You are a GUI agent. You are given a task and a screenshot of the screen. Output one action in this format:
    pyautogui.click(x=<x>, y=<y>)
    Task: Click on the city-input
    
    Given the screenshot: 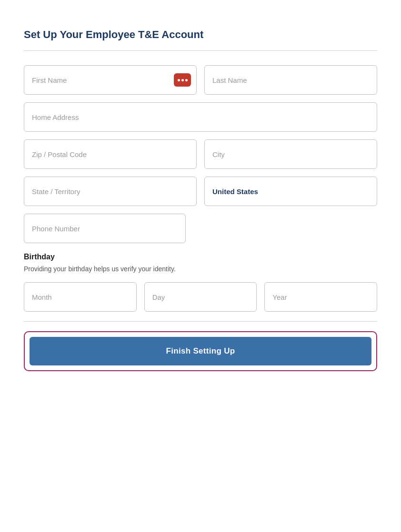 What is the action you would take?
    pyautogui.click(x=291, y=154)
    